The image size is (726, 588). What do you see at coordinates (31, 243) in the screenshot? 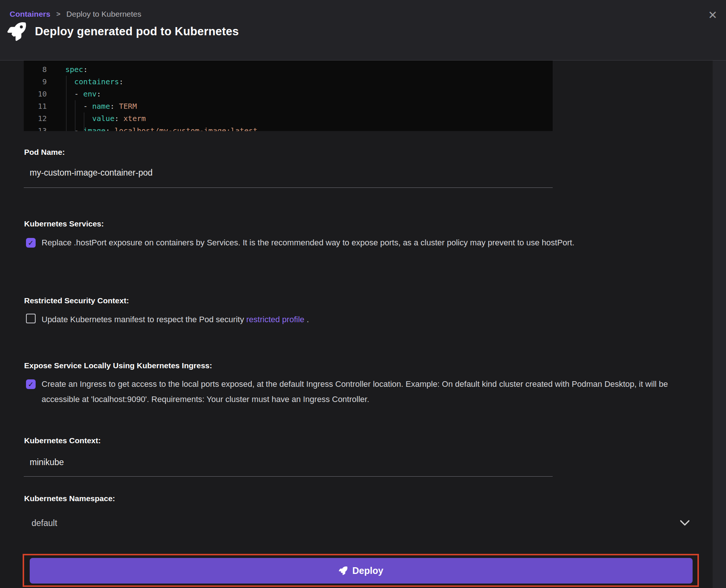
I see `services-checkbox: ✓` at bounding box center [31, 243].